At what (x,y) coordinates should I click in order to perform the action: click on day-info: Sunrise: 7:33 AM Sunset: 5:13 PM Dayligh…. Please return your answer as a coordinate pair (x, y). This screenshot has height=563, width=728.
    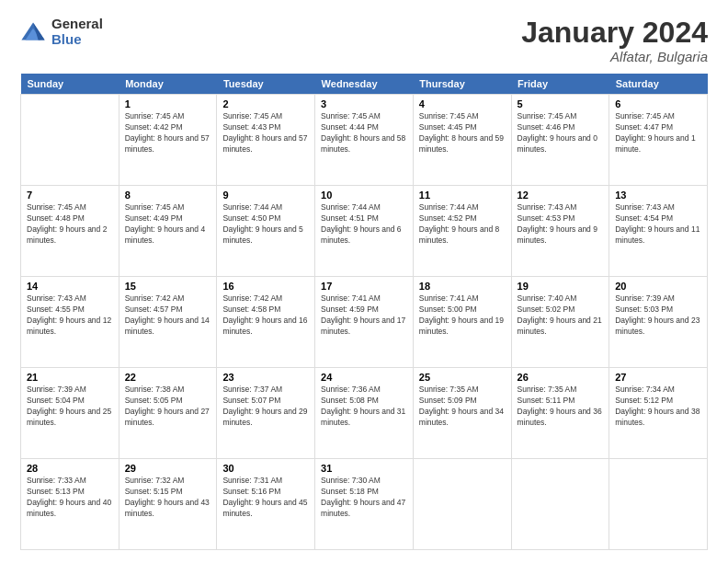
    Looking at the image, I should click on (70, 498).